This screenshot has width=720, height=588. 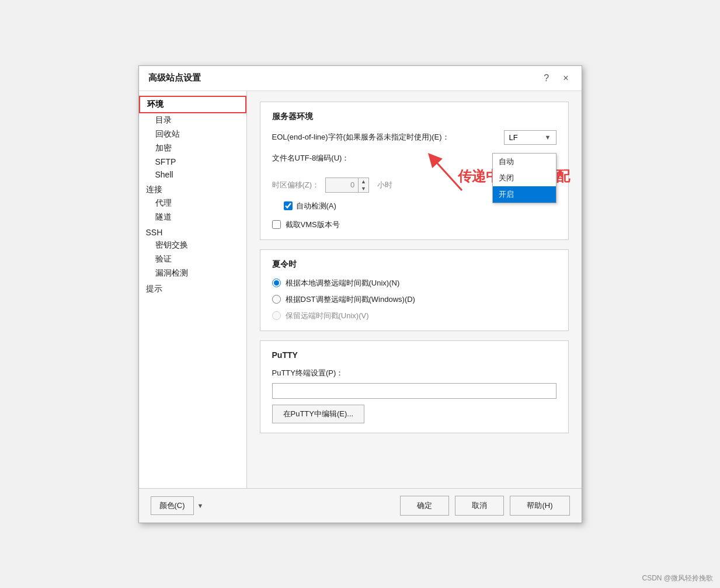 I want to click on sidebar-item-yanzheng: 验证, so click(x=193, y=259).